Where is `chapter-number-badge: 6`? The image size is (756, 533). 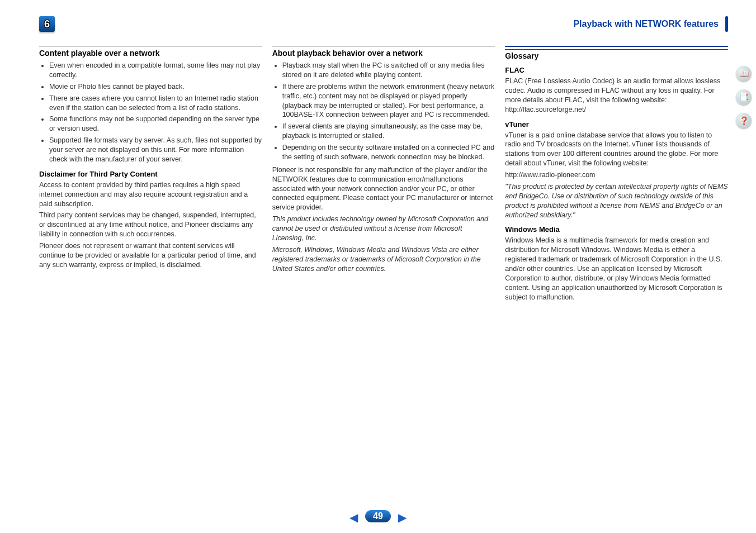
chapter-number-badge: 6 is located at coordinates (47, 24).